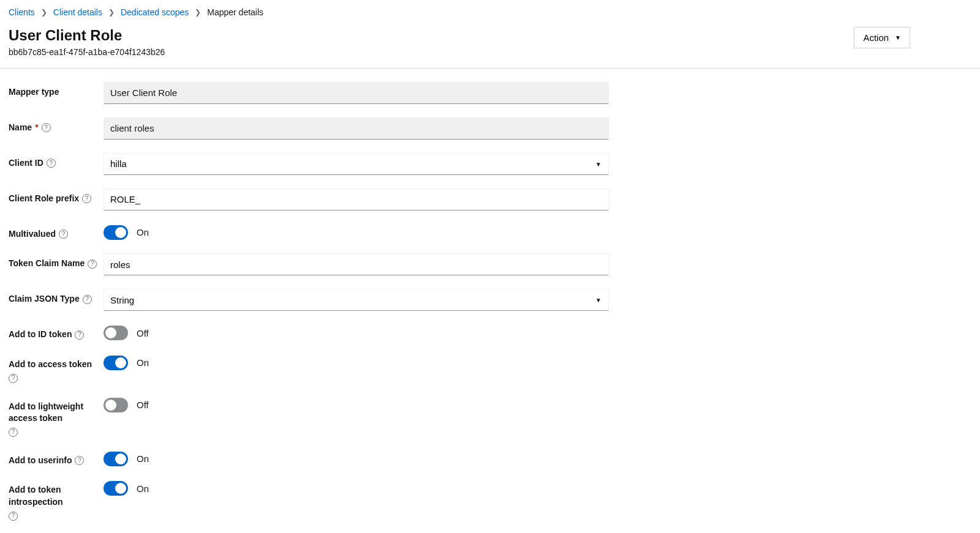  I want to click on label-add-lightweight: Add to lightweight access token ?, so click(56, 417).